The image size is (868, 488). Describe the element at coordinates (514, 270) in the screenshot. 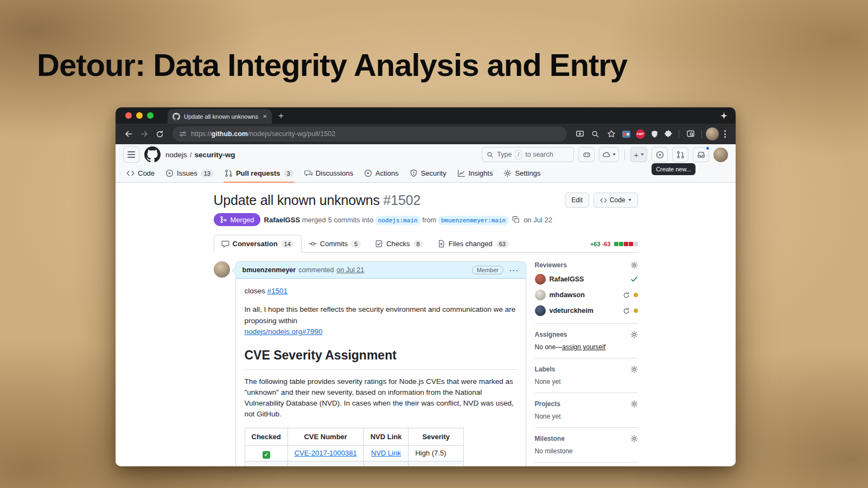

I see `comment-menu-icon: ···` at that location.